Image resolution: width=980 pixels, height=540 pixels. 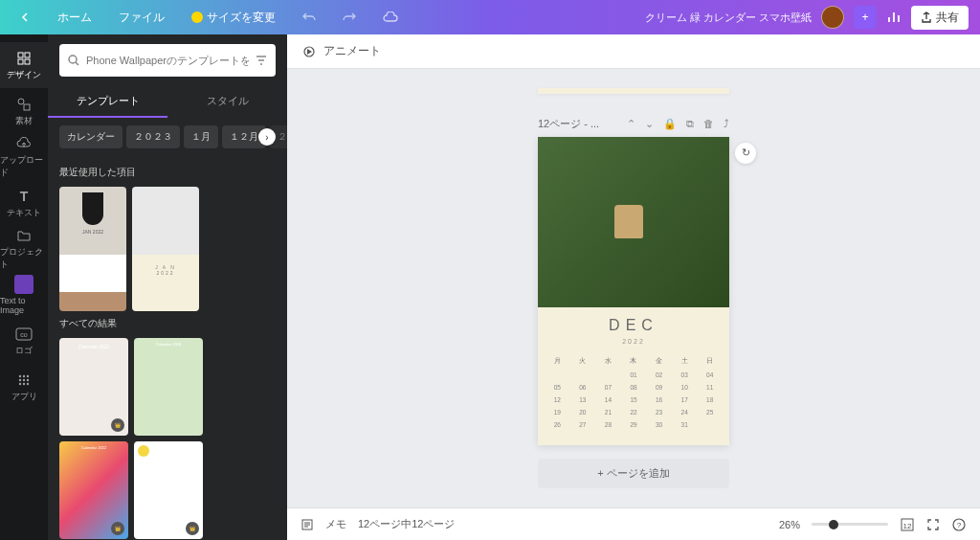 I want to click on resize-button: サイズを変更, so click(x=234, y=17).